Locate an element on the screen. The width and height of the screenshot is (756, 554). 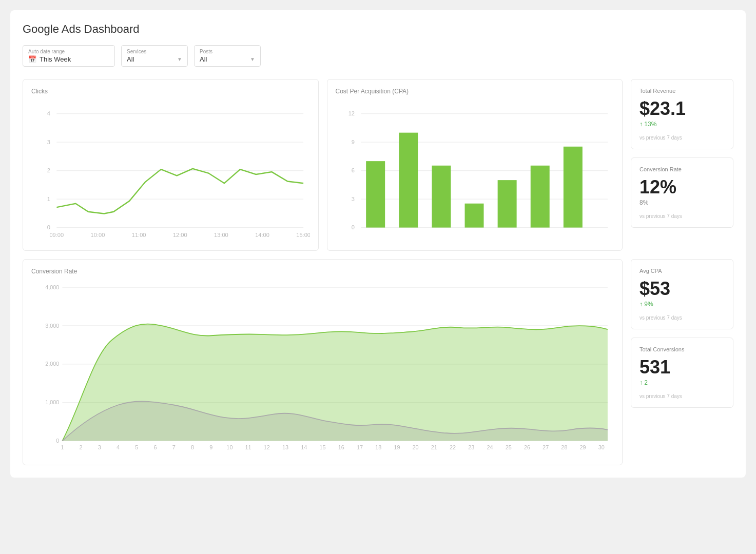
cpa-chart-panel: Cost Per Acquisition (CPA) 12 9 6 3 0 is located at coordinates (475, 165).